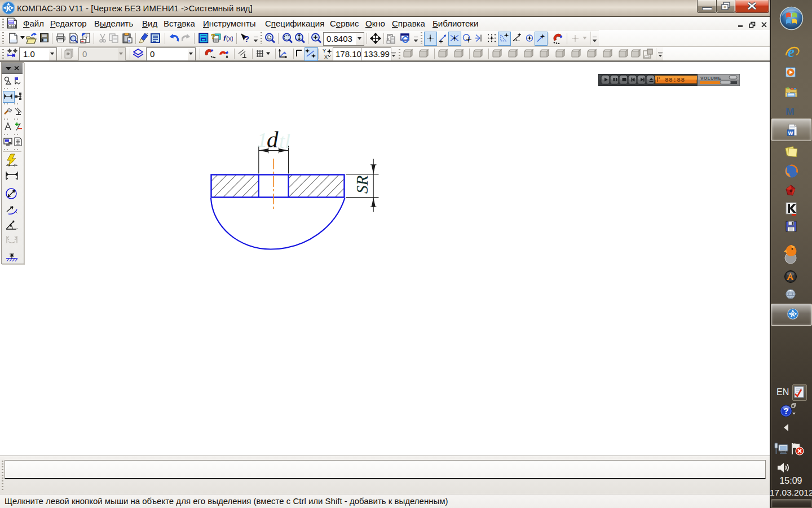  What do you see at coordinates (790, 112) in the screenshot?
I see `svg-text: M` at bounding box center [790, 112].